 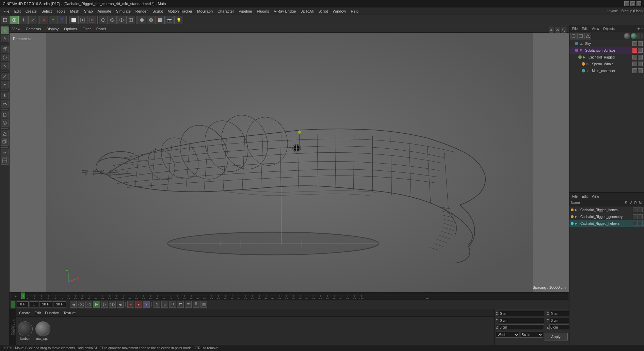 What do you see at coordinates (60, 304) in the screenshot?
I see `frame-end2-input` at bounding box center [60, 304].